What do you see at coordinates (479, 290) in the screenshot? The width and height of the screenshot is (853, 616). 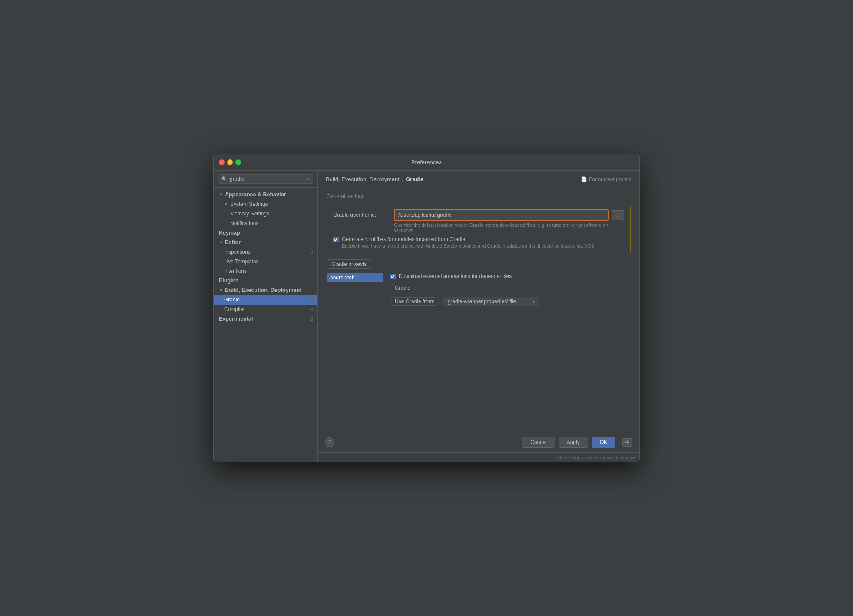 I see `projects-content: androidtob Download external annotations…` at bounding box center [479, 290].